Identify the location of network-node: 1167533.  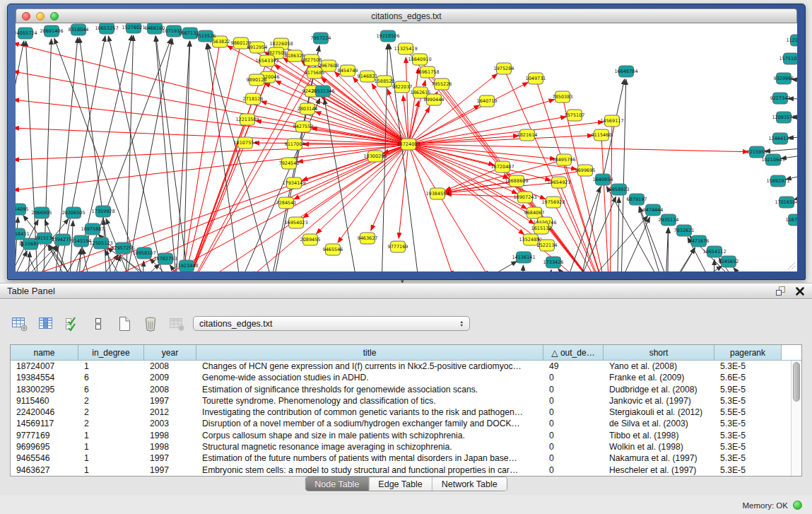
(792, 220).